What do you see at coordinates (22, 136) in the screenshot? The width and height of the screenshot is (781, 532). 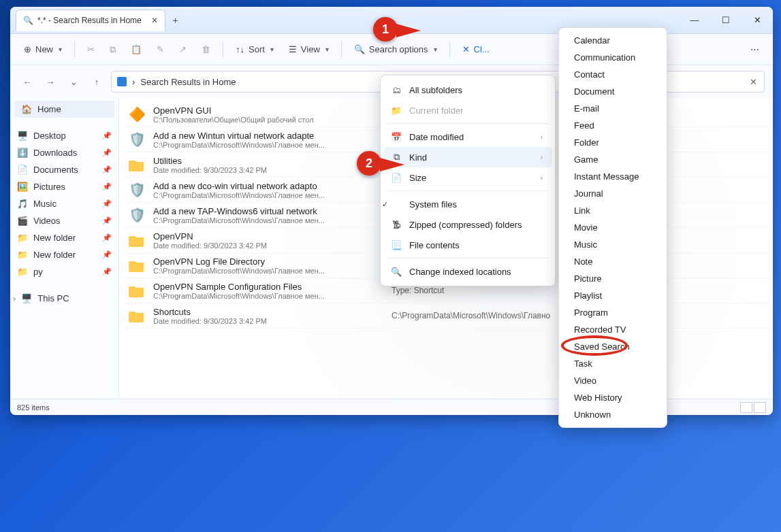 I see `desktop-icon: 🖥️` at bounding box center [22, 136].